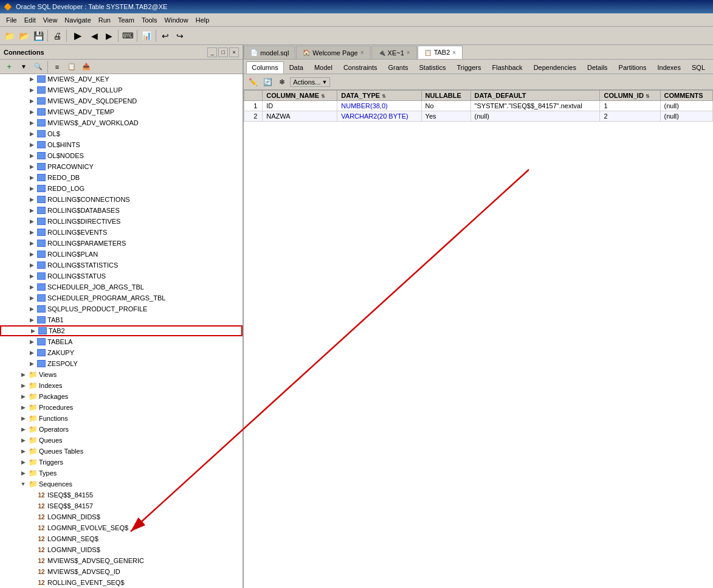 The width and height of the screenshot is (713, 588). What do you see at coordinates (86, 67) in the screenshot?
I see `export-connections: 📤` at bounding box center [86, 67].